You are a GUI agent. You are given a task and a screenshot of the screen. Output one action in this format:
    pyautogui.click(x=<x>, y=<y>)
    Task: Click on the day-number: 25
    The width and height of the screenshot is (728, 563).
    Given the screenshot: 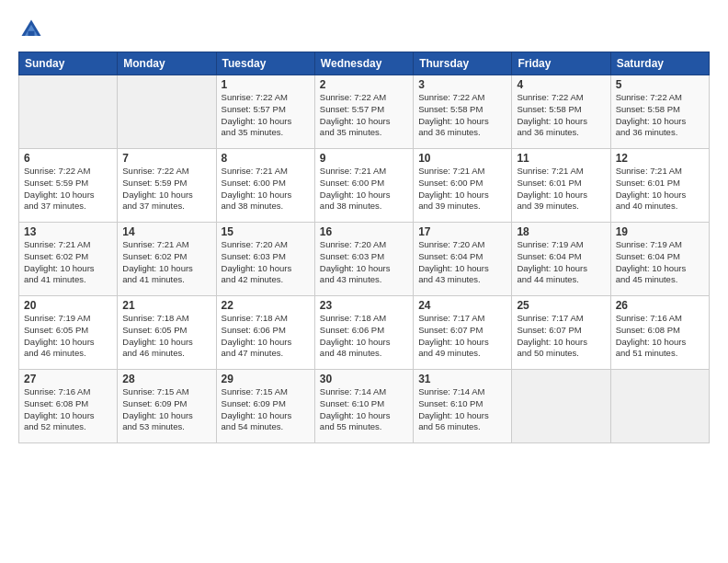 What is the action you would take?
    pyautogui.click(x=561, y=305)
    